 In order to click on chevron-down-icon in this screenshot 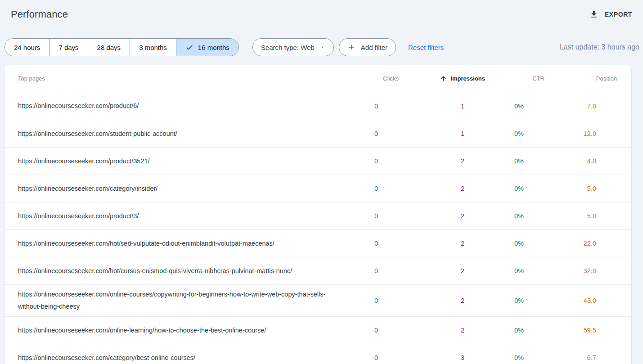, I will do `click(323, 47)`.